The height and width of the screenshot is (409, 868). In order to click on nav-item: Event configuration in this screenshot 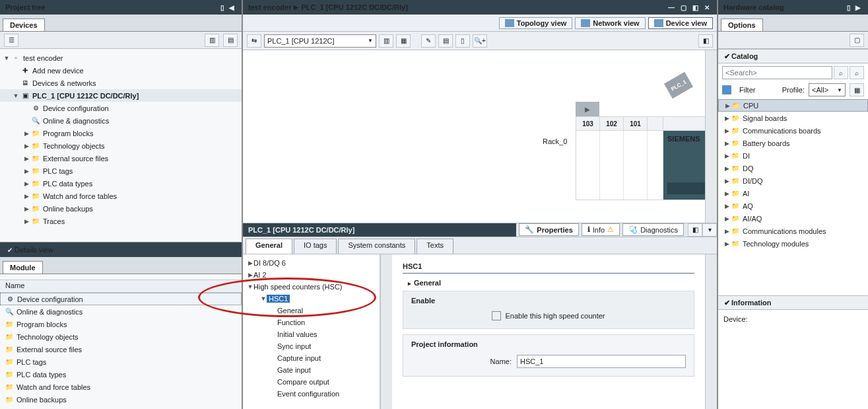, I will do `click(308, 394)`.